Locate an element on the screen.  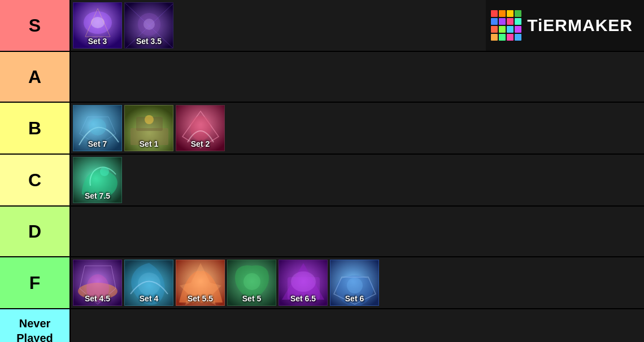
set4-label: Set 4 is located at coordinates (149, 299).